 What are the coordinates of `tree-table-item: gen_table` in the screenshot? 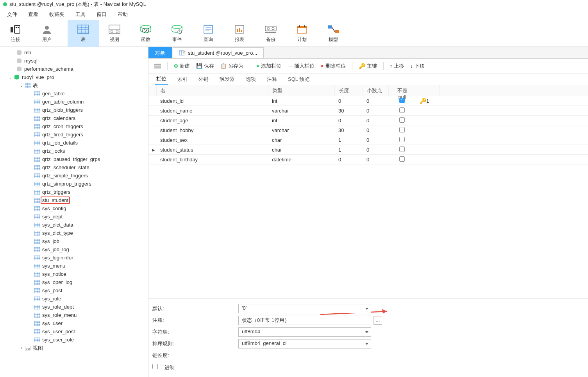 It's located at (74, 94).